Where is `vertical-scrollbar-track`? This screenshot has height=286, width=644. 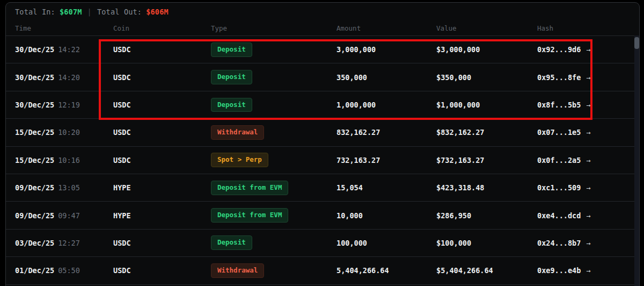 vertical-scrollbar-track is located at coordinates (636, 161).